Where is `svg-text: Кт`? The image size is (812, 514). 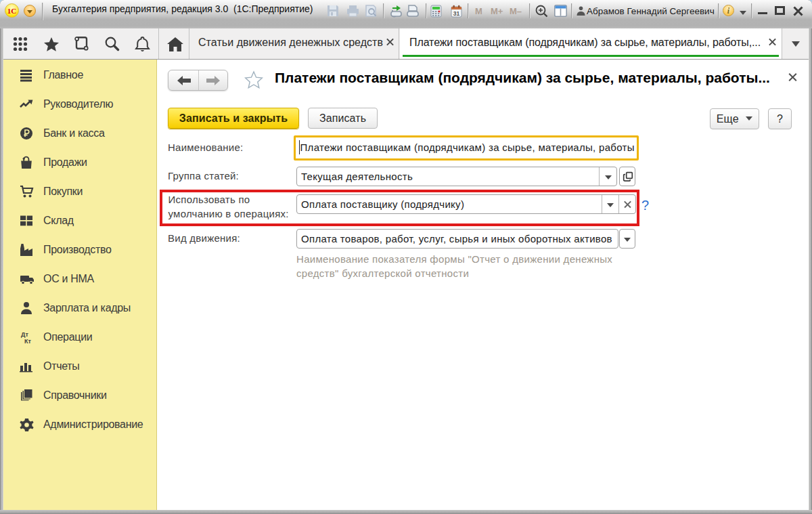
svg-text: Кт is located at coordinates (28, 341).